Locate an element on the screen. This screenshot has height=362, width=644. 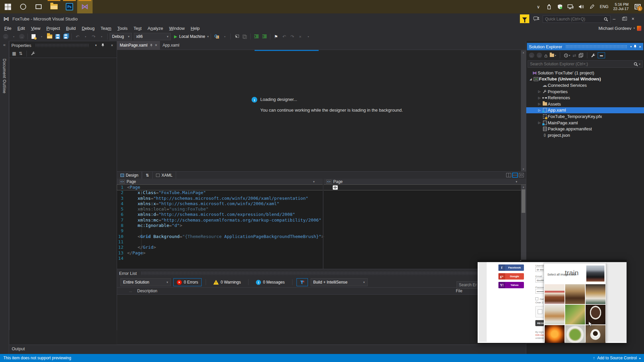
navigate-forward-button: → is located at coordinates (22, 37).